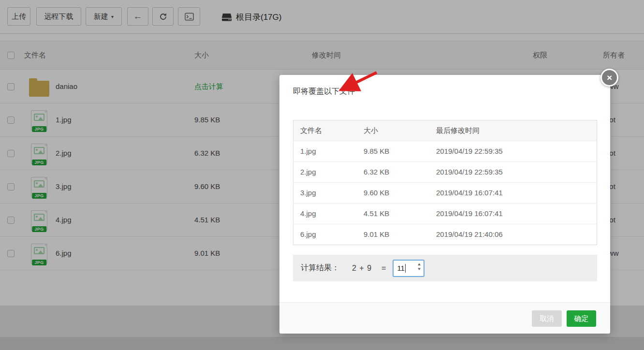  I want to click on dialog-column-header: 最后修改时间, so click(458, 131).